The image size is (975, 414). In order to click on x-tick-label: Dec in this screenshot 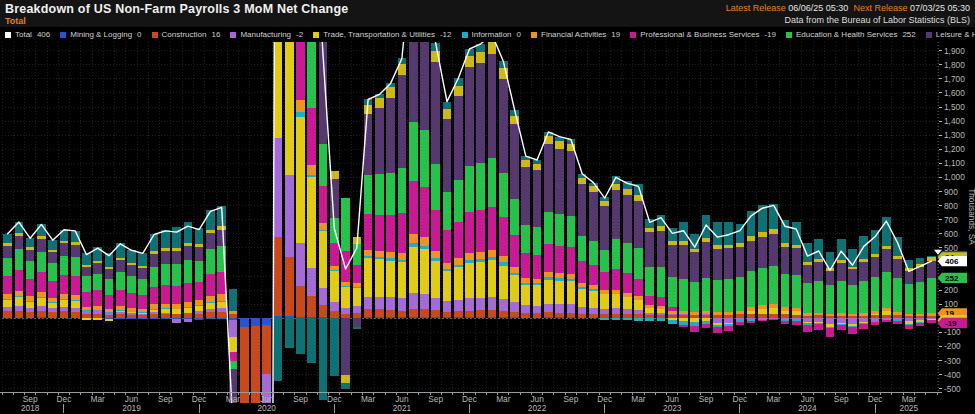, I will do `click(64, 399)`.